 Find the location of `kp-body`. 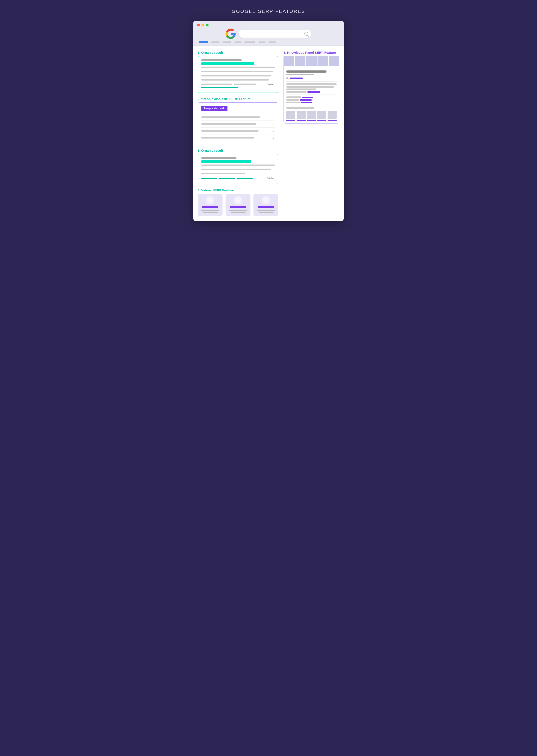

kp-body is located at coordinates (311, 96).